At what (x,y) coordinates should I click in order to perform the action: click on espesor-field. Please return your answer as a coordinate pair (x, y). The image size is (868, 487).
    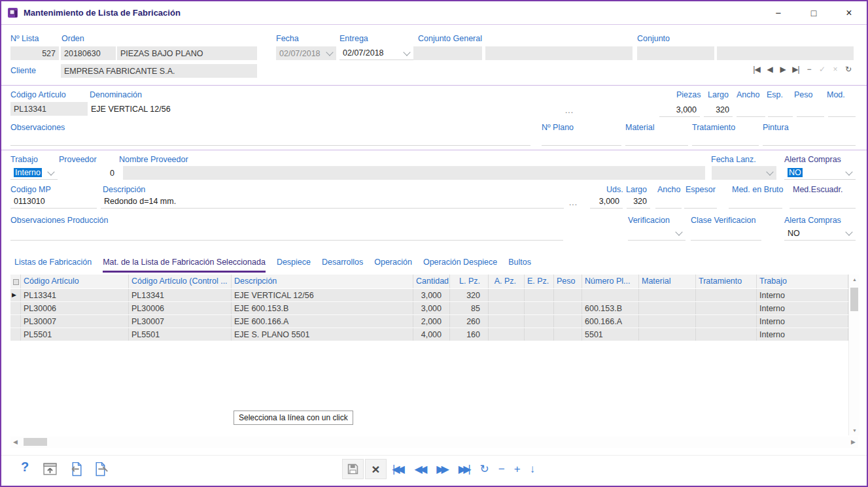
    Looking at the image, I should click on (701, 201).